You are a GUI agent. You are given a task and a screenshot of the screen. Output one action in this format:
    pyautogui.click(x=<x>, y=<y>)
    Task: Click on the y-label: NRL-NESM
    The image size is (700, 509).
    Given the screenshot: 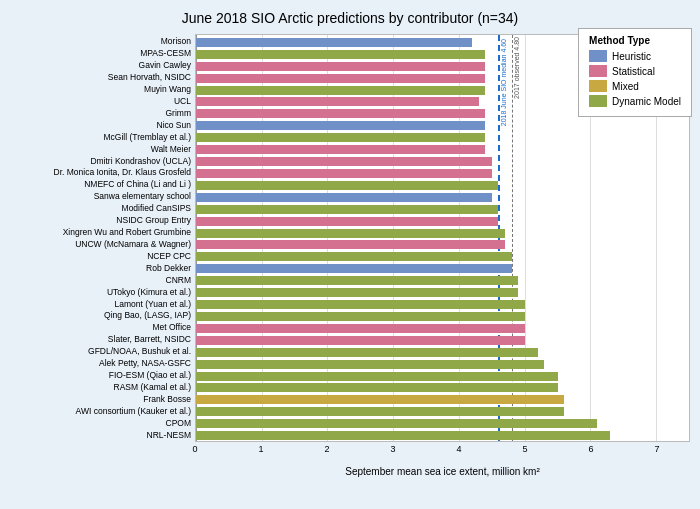 What is the action you would take?
    pyautogui.click(x=169, y=434)
    